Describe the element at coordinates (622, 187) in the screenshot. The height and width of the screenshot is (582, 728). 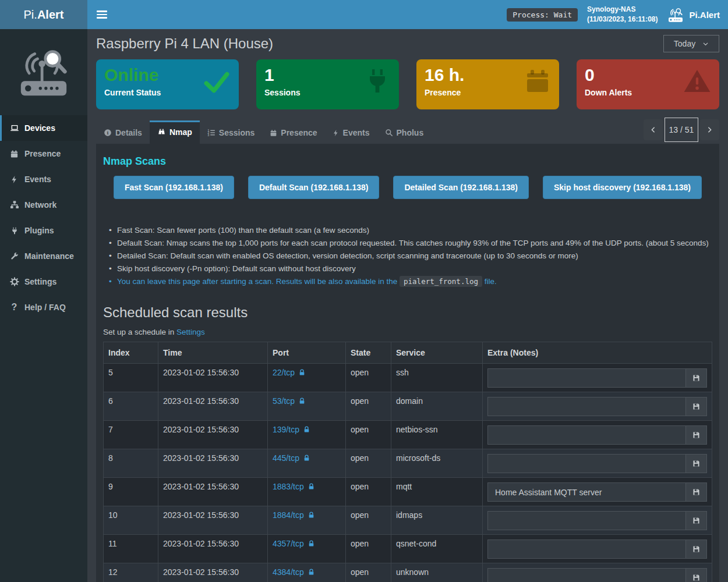
I see `skip-host-discovery-button: Skip host discovery (192.168.1.138)` at that location.